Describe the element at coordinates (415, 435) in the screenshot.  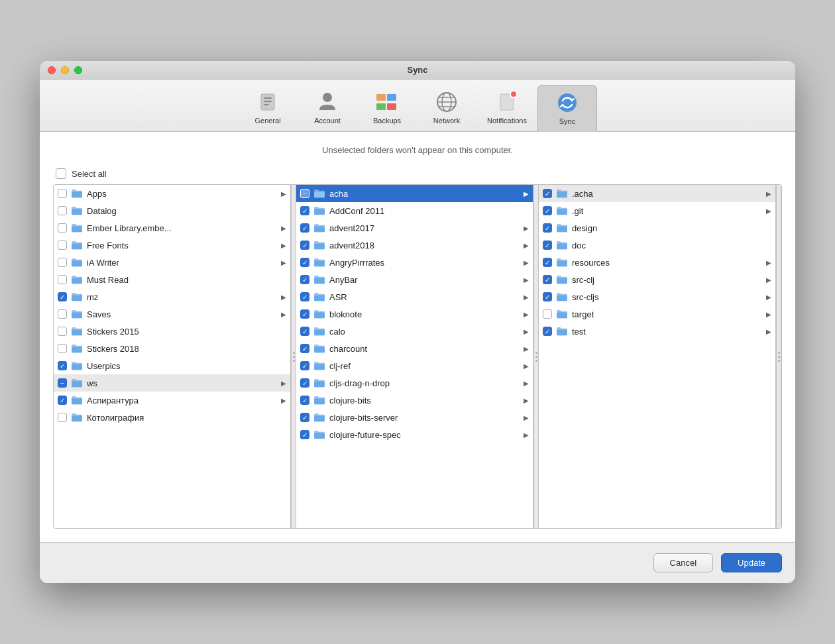
I see `list-item: ✓ clojure-future-spec▶` at that location.